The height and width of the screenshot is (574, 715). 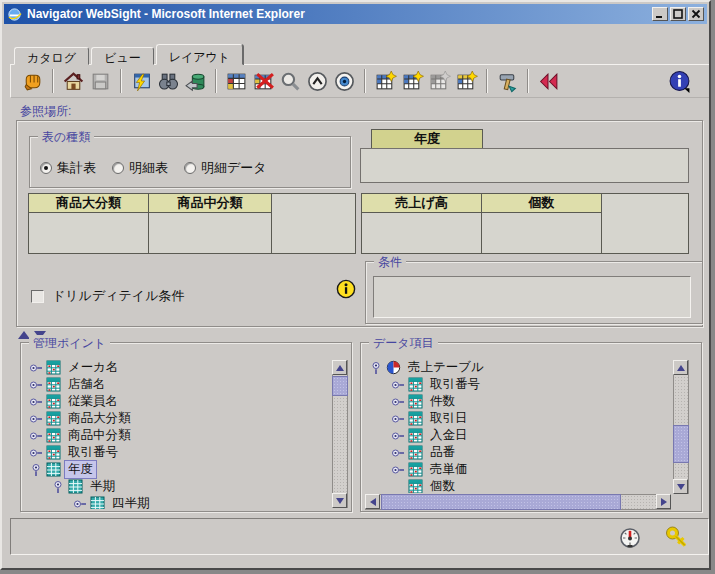 I want to click on left-tree-vertical-scrollbar, so click(x=340, y=434).